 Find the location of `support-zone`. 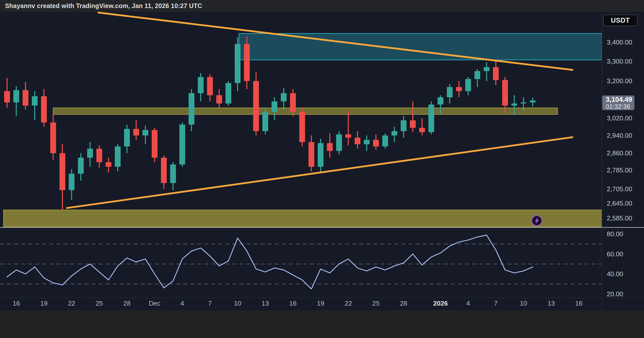

support-zone is located at coordinates (303, 218).